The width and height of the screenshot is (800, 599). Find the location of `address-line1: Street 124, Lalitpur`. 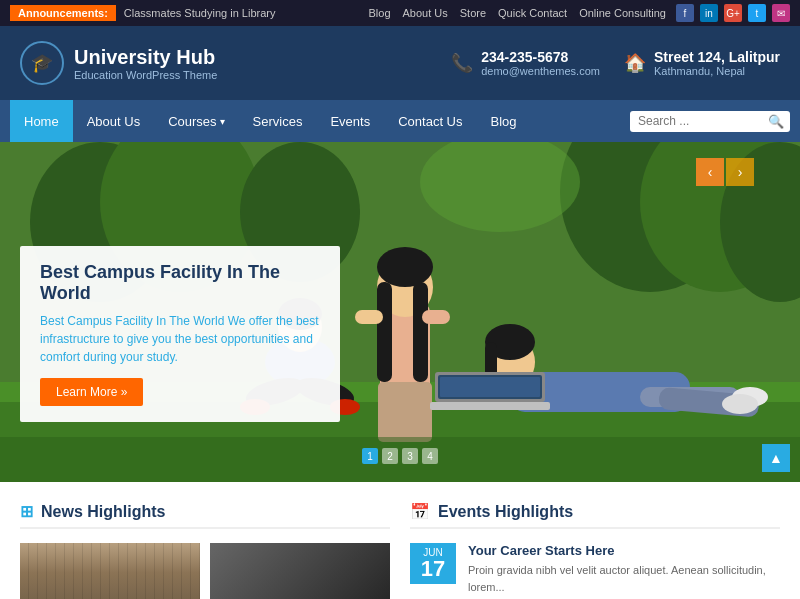

address-line1: Street 124, Lalitpur is located at coordinates (717, 57).